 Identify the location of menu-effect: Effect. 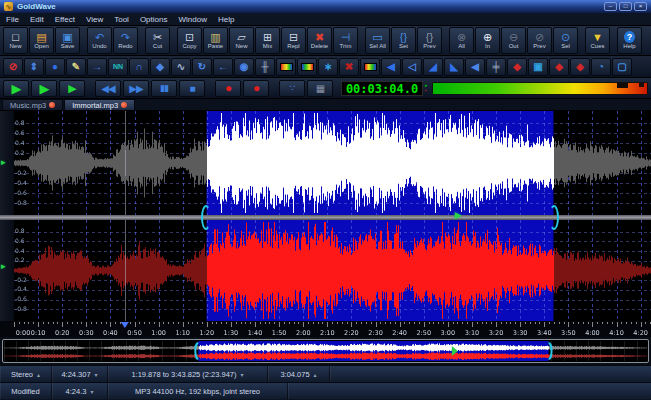
(65, 20).